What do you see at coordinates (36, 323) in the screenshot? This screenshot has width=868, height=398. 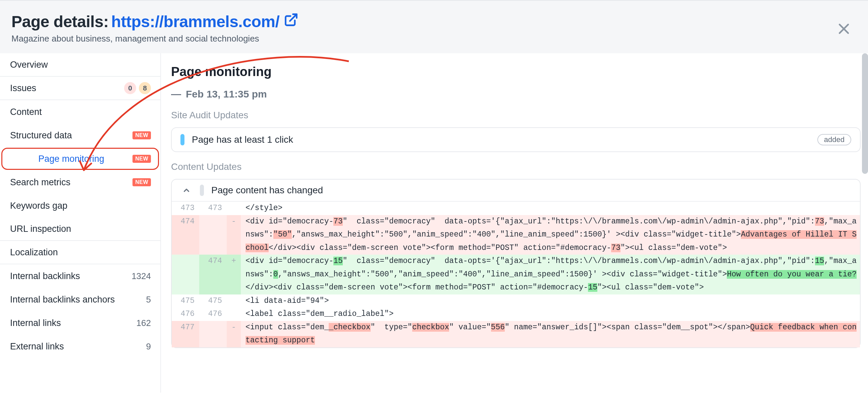 I see `sidebar-label: Internal links` at bounding box center [36, 323].